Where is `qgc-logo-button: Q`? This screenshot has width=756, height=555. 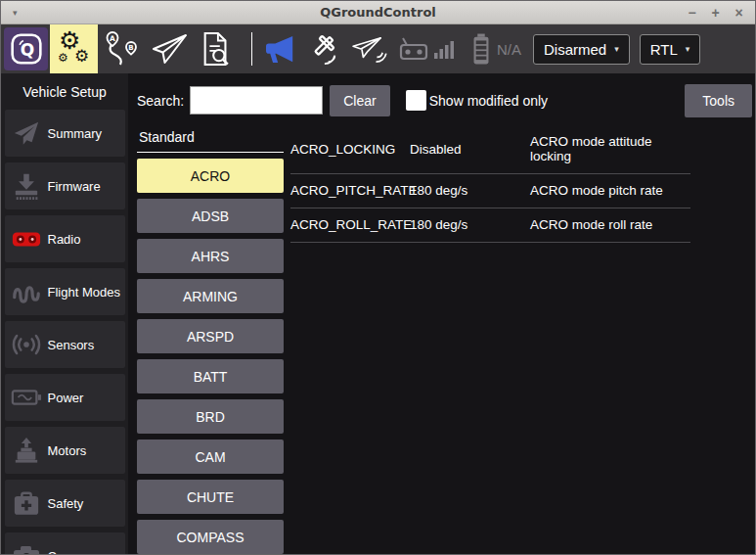 qgc-logo-button: Q is located at coordinates (25, 49).